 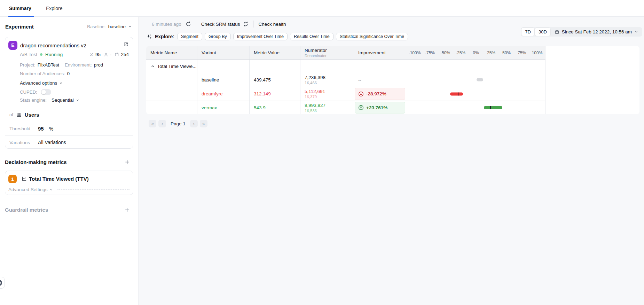 What do you see at coordinates (166, 24) in the screenshot?
I see `last-updated-text: 6 minutes ago` at bounding box center [166, 24].